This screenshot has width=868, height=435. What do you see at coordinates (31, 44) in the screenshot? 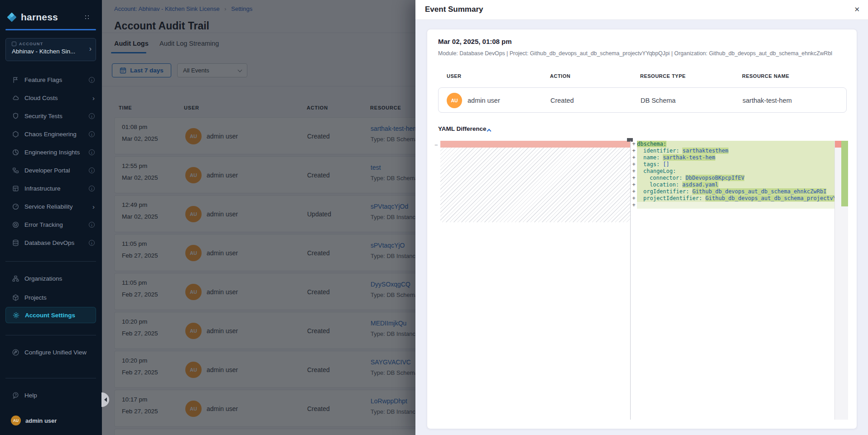
I see `account-label: ACCOUNT` at bounding box center [31, 44].